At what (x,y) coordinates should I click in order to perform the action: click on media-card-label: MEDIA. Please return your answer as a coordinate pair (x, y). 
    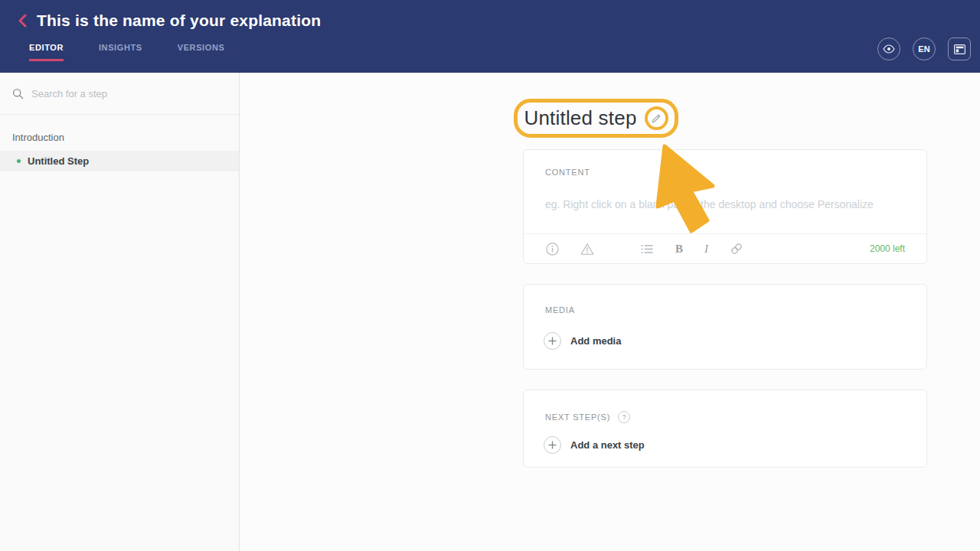
    Looking at the image, I should click on (560, 310).